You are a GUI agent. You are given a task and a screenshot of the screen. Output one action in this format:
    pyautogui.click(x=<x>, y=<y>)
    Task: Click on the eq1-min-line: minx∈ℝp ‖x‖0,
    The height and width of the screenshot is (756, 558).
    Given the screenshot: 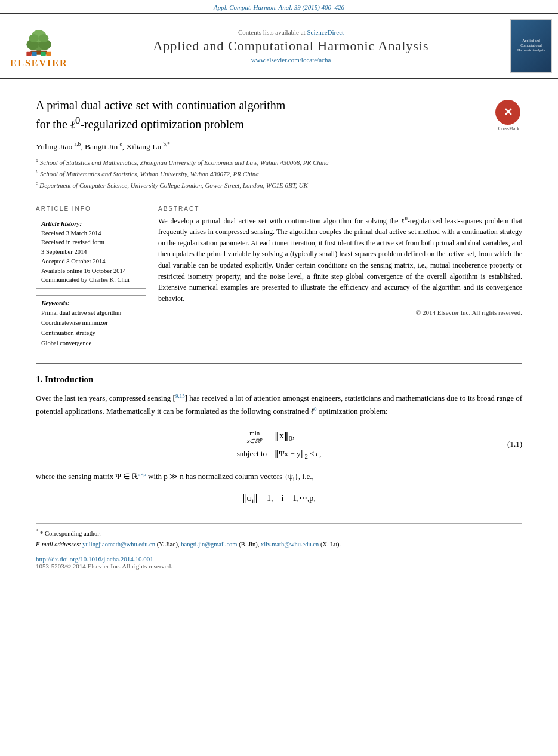 What is the action you would take?
    pyautogui.click(x=279, y=437)
    